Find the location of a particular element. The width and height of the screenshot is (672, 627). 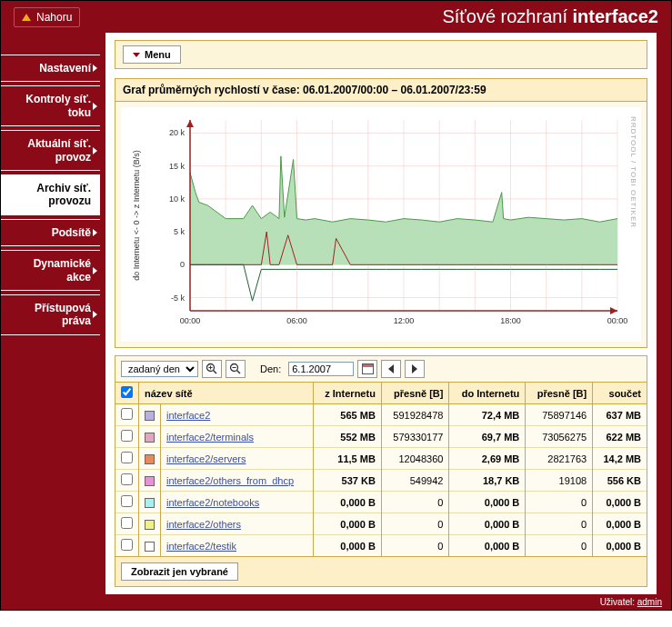

page-title: Síťové rozhraní interface2 is located at coordinates (550, 16).